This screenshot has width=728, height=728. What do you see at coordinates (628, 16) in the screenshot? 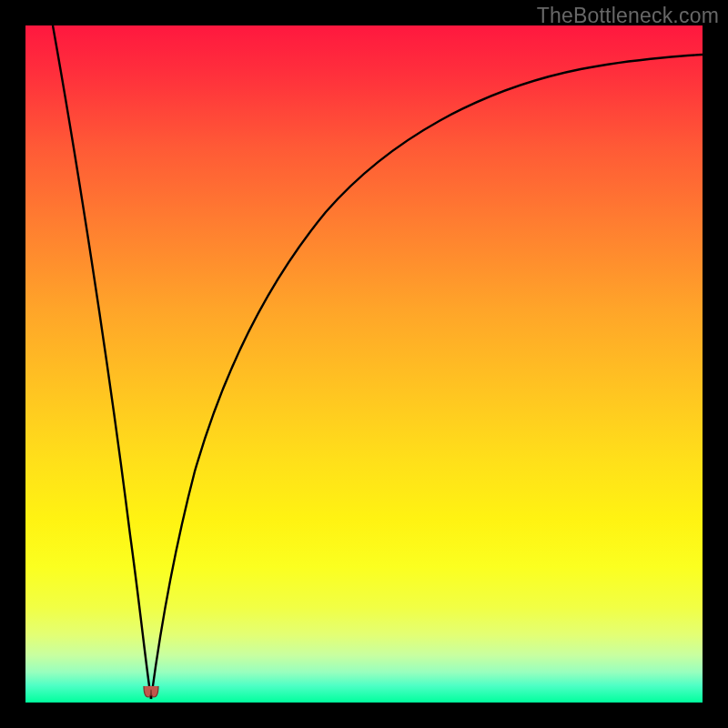
I see `watermark-text: TheBottleneck.com` at bounding box center [628, 16].